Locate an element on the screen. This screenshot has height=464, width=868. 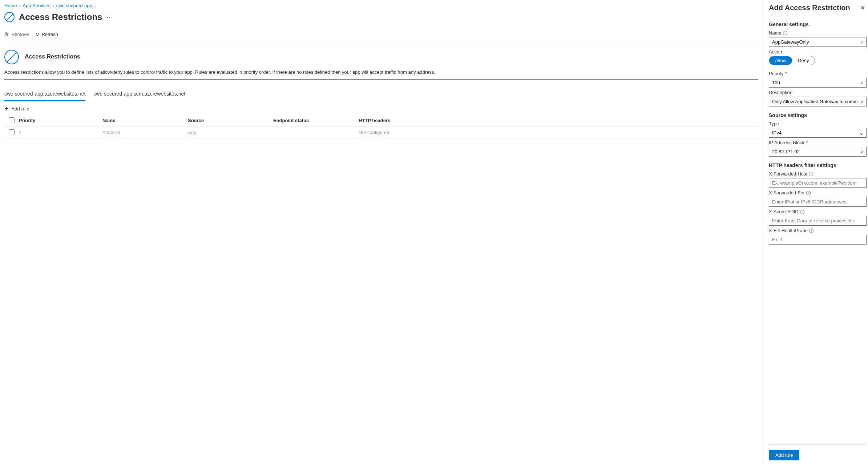
page-title: Access Restrictions is located at coordinates (60, 17).